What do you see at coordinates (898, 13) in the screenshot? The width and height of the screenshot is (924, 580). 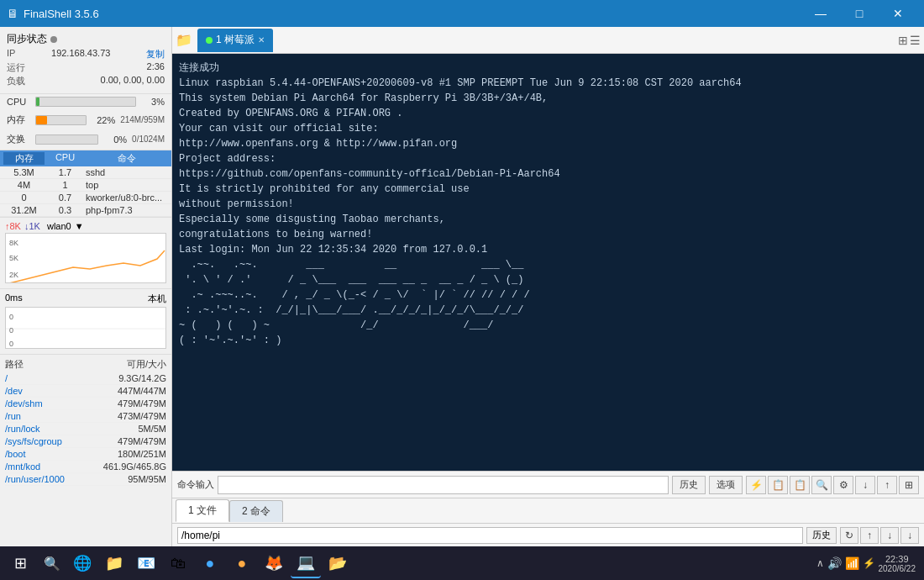 I see `close-button: ✕` at bounding box center [898, 13].